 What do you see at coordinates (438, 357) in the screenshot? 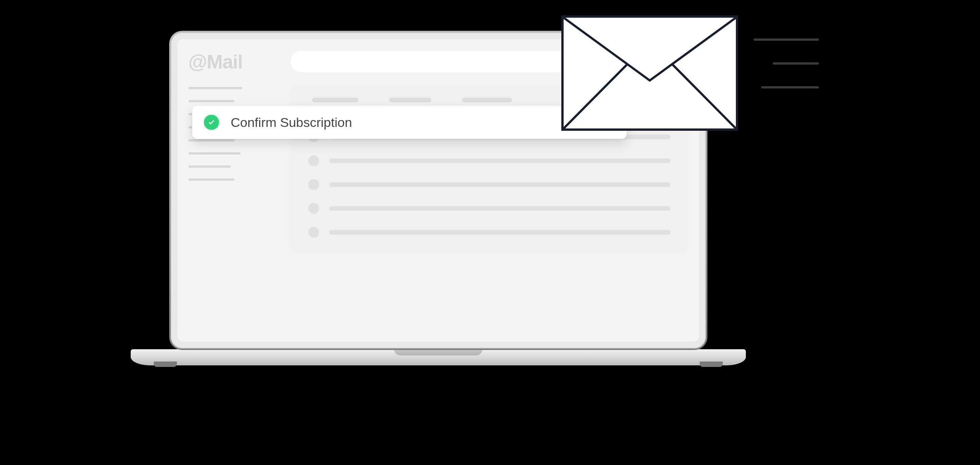
I see `laptop-base` at bounding box center [438, 357].